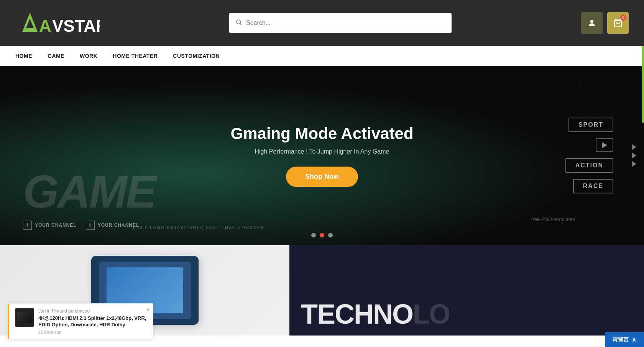  Describe the element at coordinates (592, 23) in the screenshot. I see `user-icon` at that location.